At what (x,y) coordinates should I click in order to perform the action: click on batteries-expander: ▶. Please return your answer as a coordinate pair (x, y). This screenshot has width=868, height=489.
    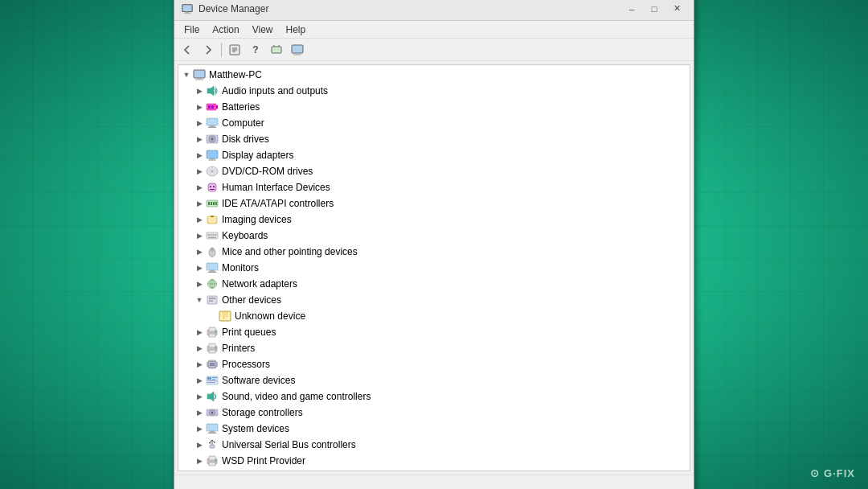
    Looking at the image, I should click on (199, 107).